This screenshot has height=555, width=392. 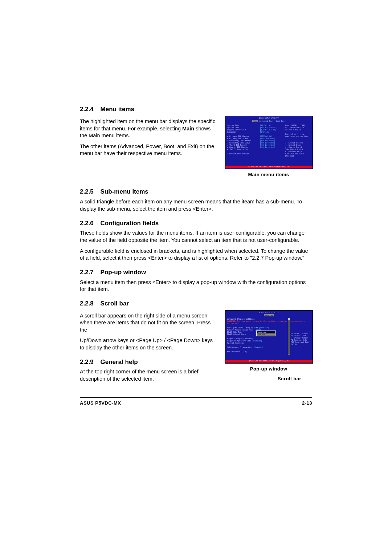 What do you see at coordinates (269, 175) in the screenshot?
I see `figure-caption: Main menu items` at bounding box center [269, 175].